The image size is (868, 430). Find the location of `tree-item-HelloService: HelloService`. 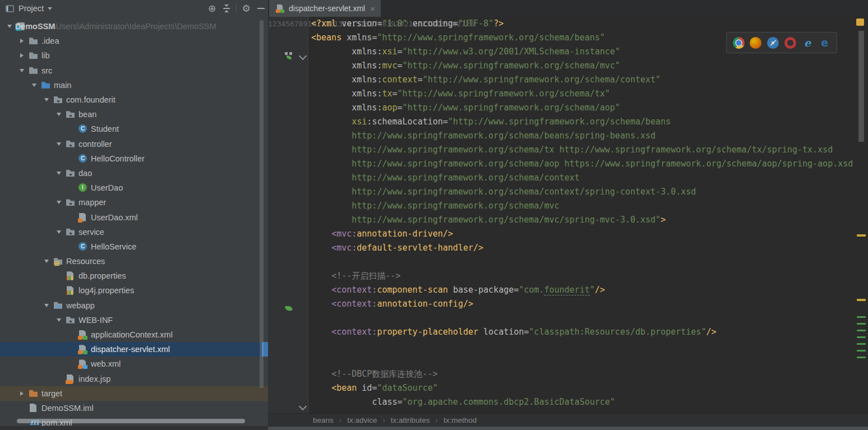

tree-item-HelloService: HelloService is located at coordinates (134, 247).